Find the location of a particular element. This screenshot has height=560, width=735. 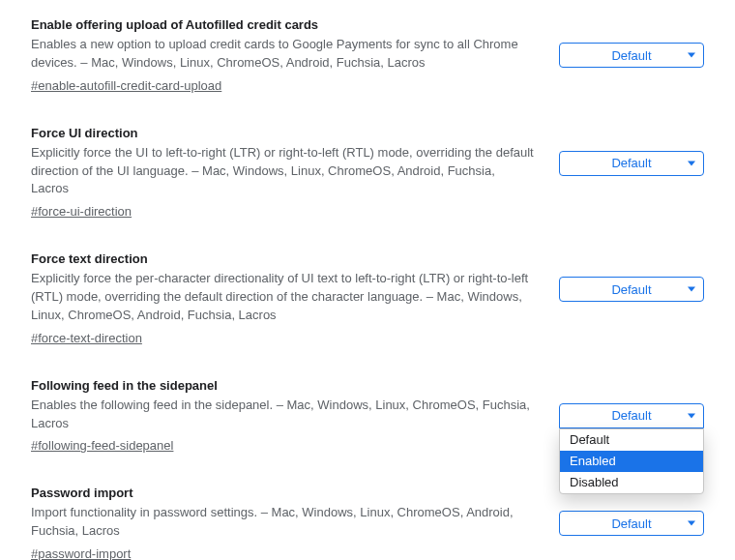

flag-title: Enable offering upload of Autofilled cre… is located at coordinates (283, 25).